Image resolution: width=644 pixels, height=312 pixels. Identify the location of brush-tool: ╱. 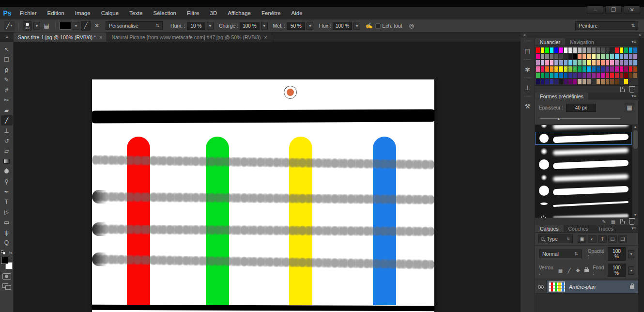
(7, 120).